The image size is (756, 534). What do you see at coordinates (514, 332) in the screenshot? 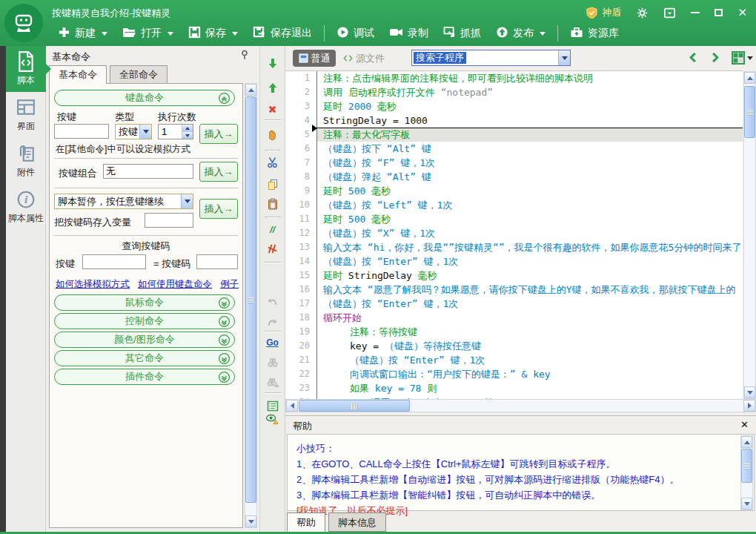
I see `code-line-19: 19注释：等待按键` at bounding box center [514, 332].